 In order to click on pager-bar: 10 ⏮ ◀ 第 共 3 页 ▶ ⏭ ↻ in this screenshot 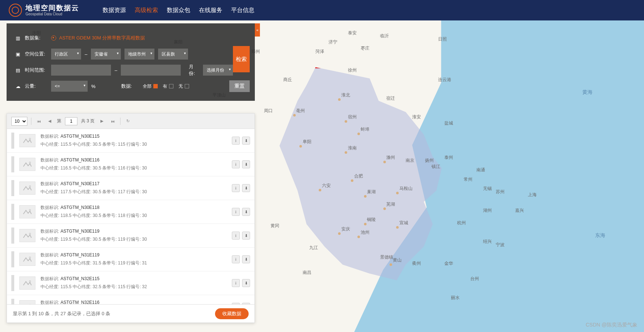, I will do `click(131, 121)`.